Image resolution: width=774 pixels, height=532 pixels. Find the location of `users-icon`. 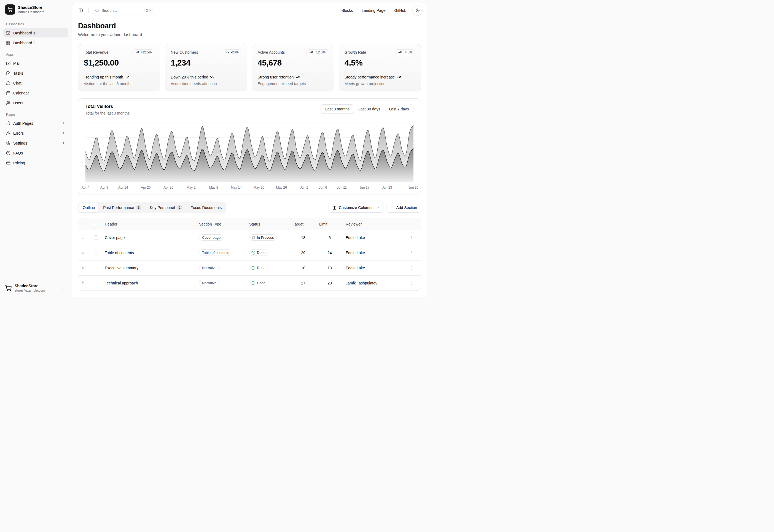

users-icon is located at coordinates (8, 103).